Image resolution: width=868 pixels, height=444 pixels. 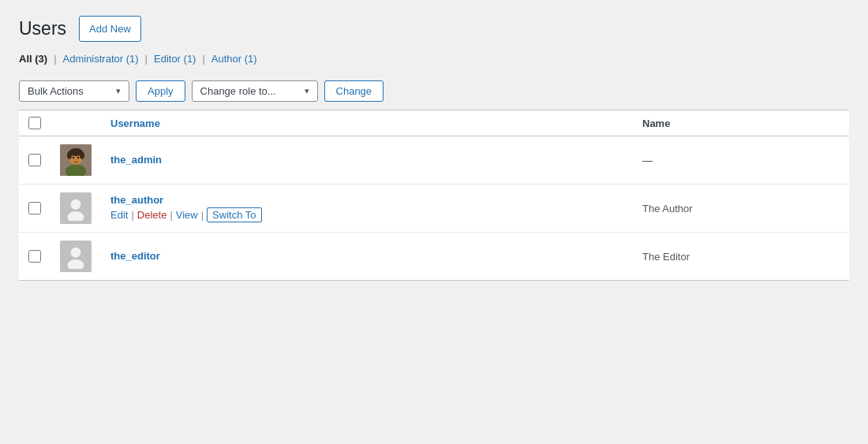 What do you see at coordinates (434, 58) in the screenshot?
I see `filter-links: All (3) | Administrator (1) | Editor (1)…` at bounding box center [434, 58].